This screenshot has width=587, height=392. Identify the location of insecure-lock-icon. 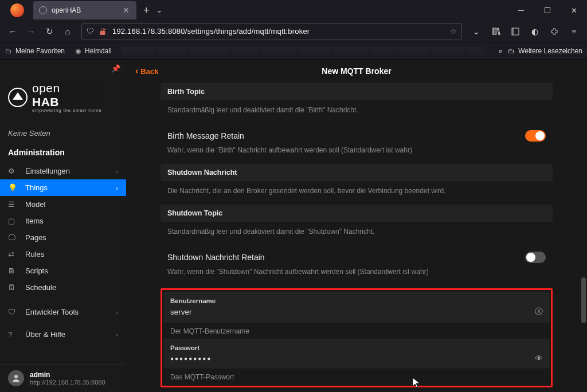
(103, 32).